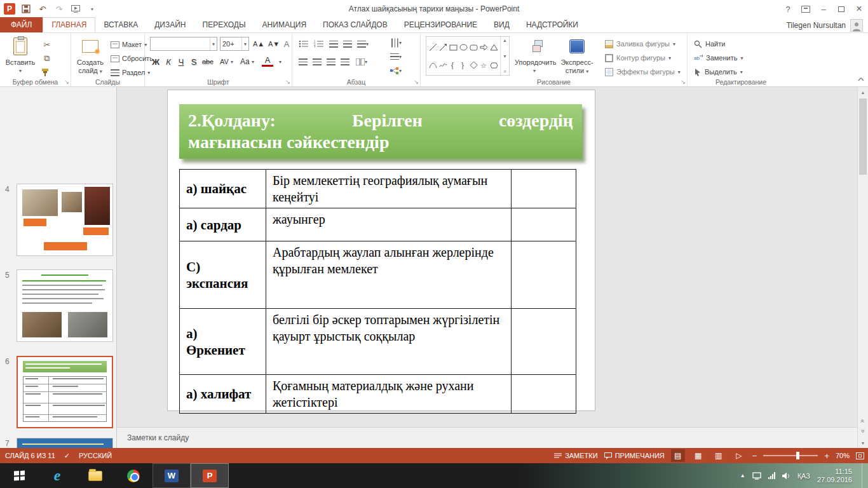 This screenshot has height=488, width=868. I want to click on shape-item-rounded-rectangle, so click(474, 47).